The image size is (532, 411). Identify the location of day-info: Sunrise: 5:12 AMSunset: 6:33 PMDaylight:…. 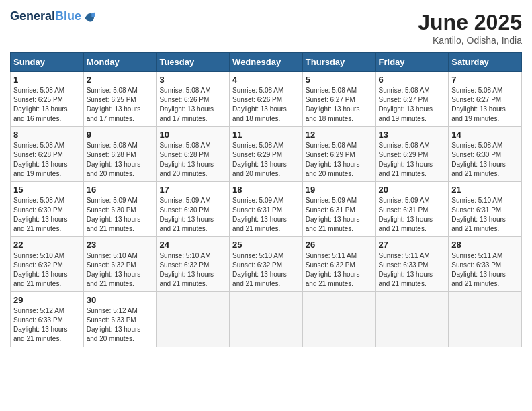
(47, 325).